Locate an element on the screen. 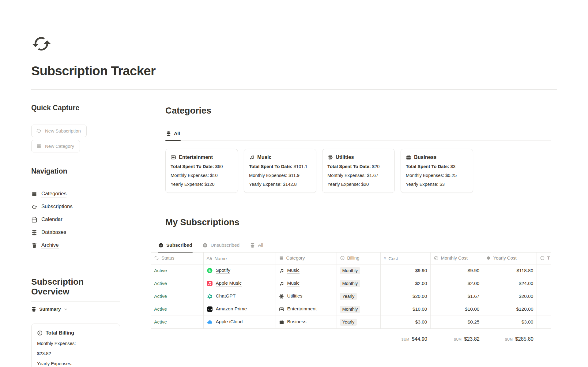  tab-categories-all: All is located at coordinates (173, 136).